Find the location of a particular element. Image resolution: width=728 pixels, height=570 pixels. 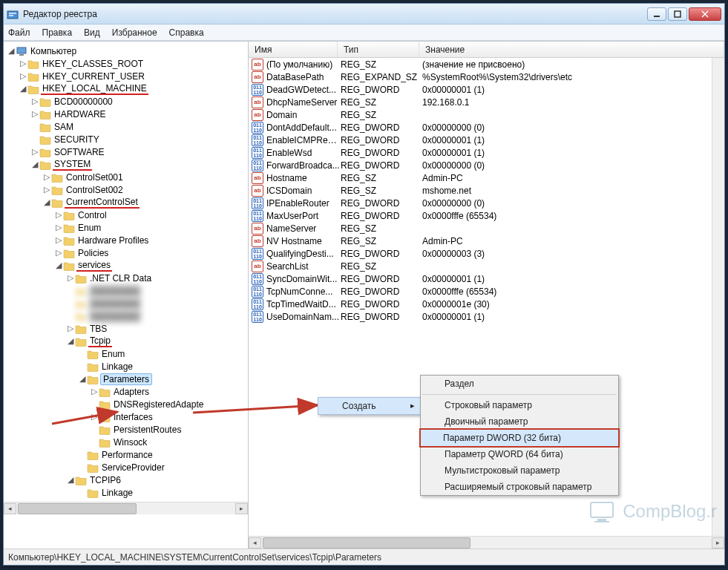

value-row: ab ICSDomain REG_SZ mshome.net is located at coordinates (480, 190).